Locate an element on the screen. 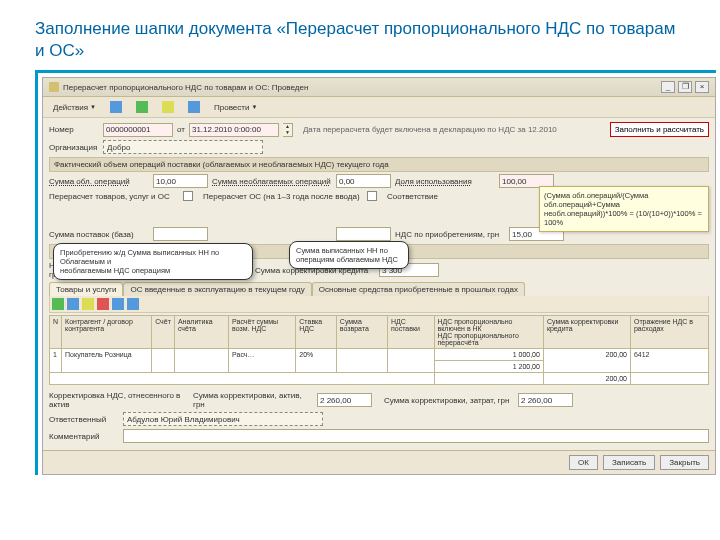 The image size is (720, 540). org-input: Добро is located at coordinates (183, 147).